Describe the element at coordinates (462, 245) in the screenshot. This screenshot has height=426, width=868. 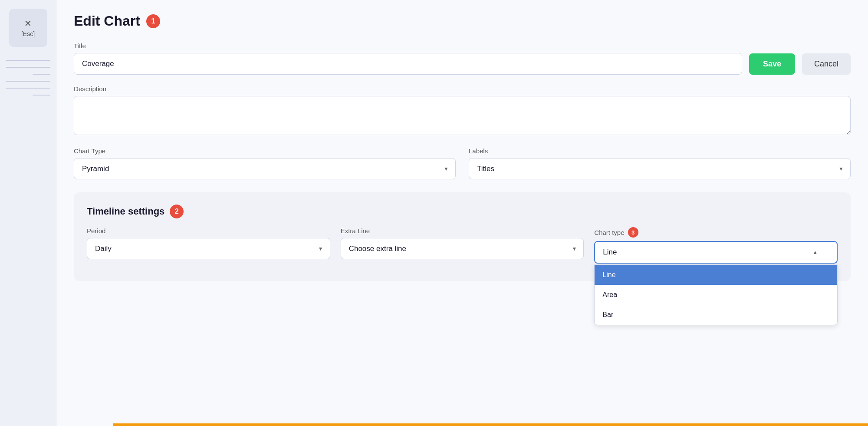
I see `timeline-fields-row: Period Daily Weekly Monthly ▼ Extra Line…` at that location.